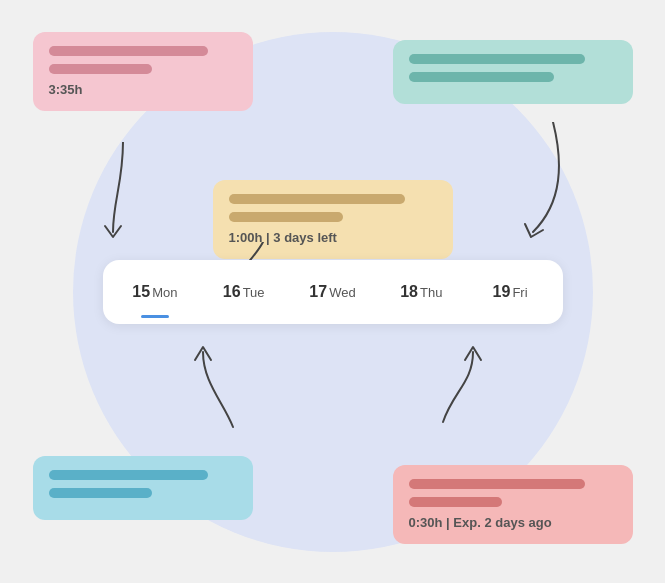  Describe the element at coordinates (513, 522) in the screenshot. I see `card-red-label: 0:30h | Exp. 2 days ago` at that location.